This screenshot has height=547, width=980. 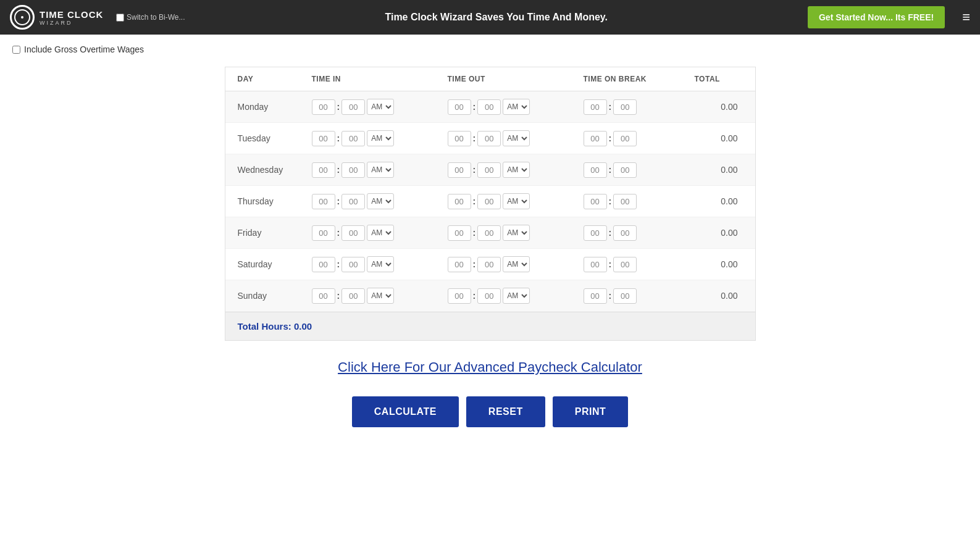 I want to click on day-label: Saturday, so click(x=275, y=264).